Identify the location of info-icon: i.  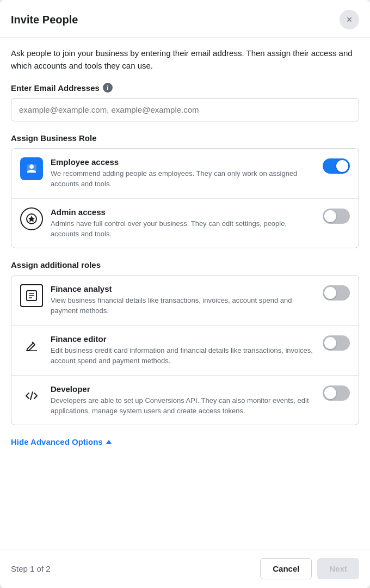
(108, 88).